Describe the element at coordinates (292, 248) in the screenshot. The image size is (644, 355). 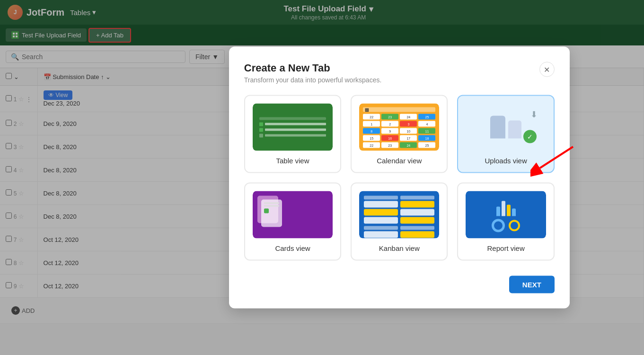
I see `cards-view-label: Cards view` at that location.